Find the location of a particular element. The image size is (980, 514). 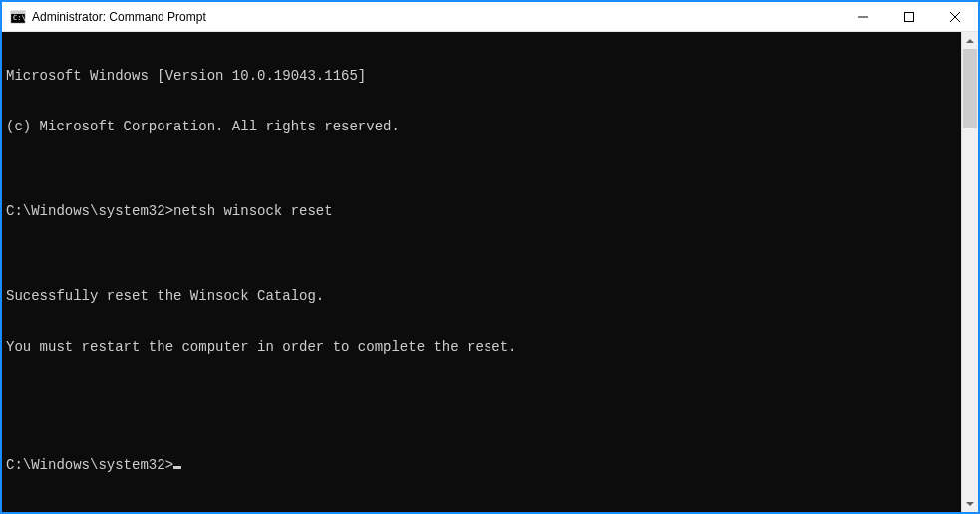

app-icon: C:\ is located at coordinates (18, 17).